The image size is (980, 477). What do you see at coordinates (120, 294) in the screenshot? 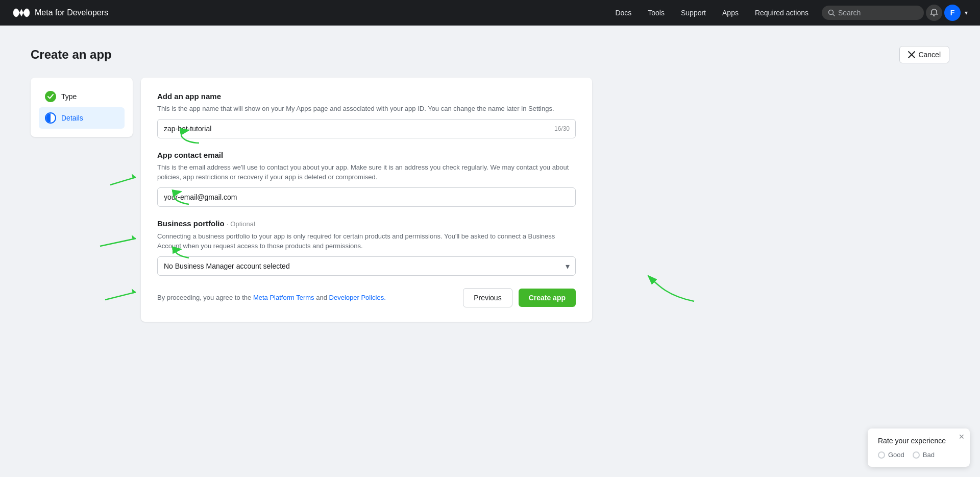
I see `arrow-business` at bounding box center [120, 294].